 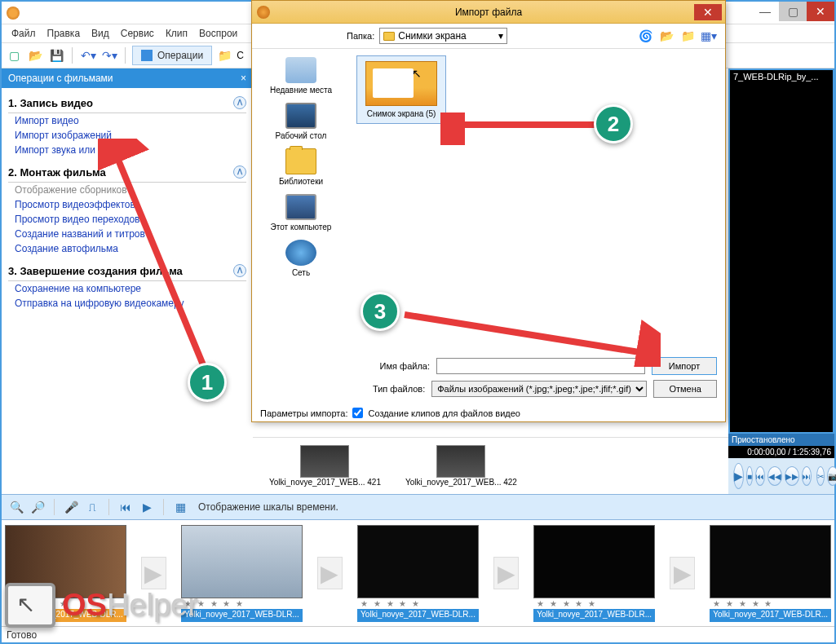 What do you see at coordinates (776, 77) in the screenshot?
I see `preview-clip-name: 7_WEB-DLRip_by_...` at bounding box center [776, 77].